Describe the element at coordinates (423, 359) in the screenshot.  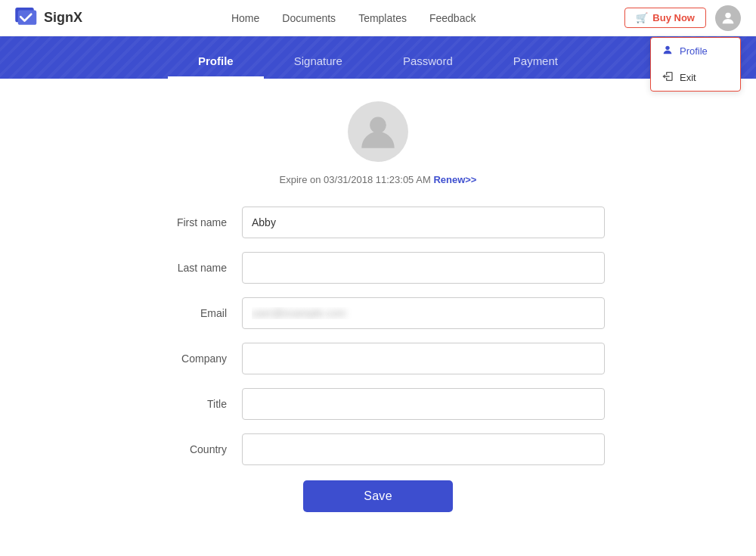
I see `company-input` at that location.